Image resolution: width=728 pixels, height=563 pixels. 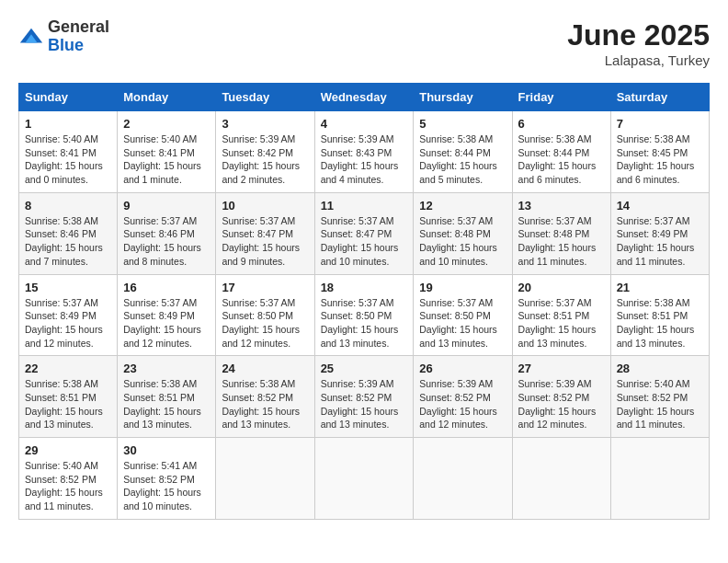 What do you see at coordinates (167, 478) in the screenshot?
I see `calendar-cell: 30 Sunrise: 5:41 AMSunset: 8:52 PMDaylig…` at bounding box center [167, 478].